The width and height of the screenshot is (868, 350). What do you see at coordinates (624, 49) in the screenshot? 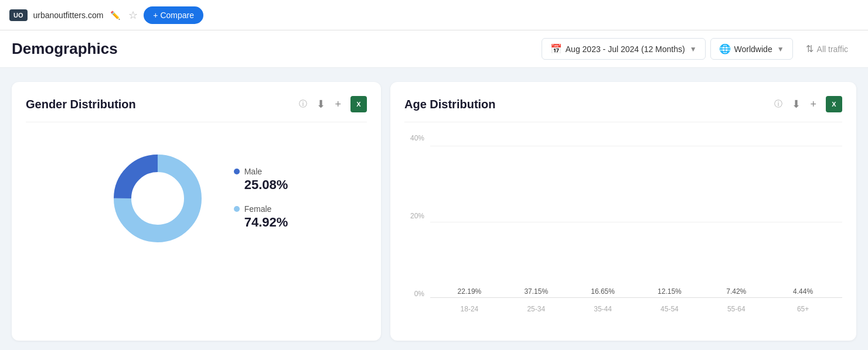
I see `date-filter: 📅 Aug 2023 - Jul 2024 (12 Months) ▼` at bounding box center [624, 49].